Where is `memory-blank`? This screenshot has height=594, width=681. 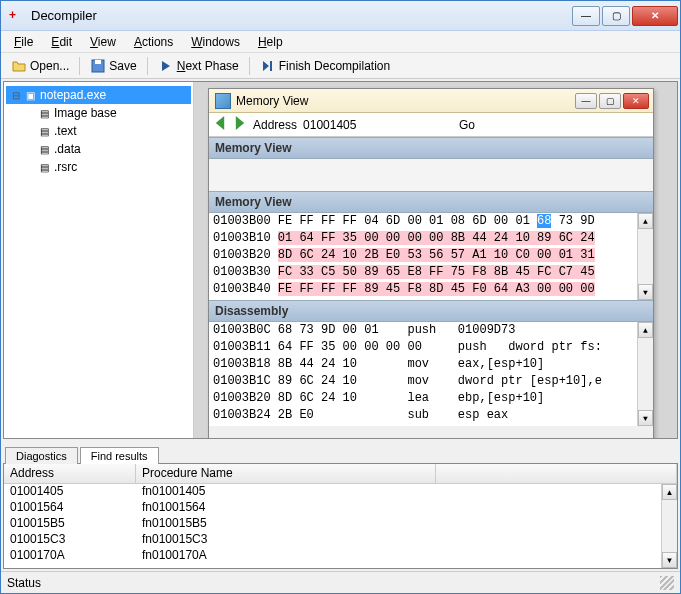 memory-blank is located at coordinates (431, 175).